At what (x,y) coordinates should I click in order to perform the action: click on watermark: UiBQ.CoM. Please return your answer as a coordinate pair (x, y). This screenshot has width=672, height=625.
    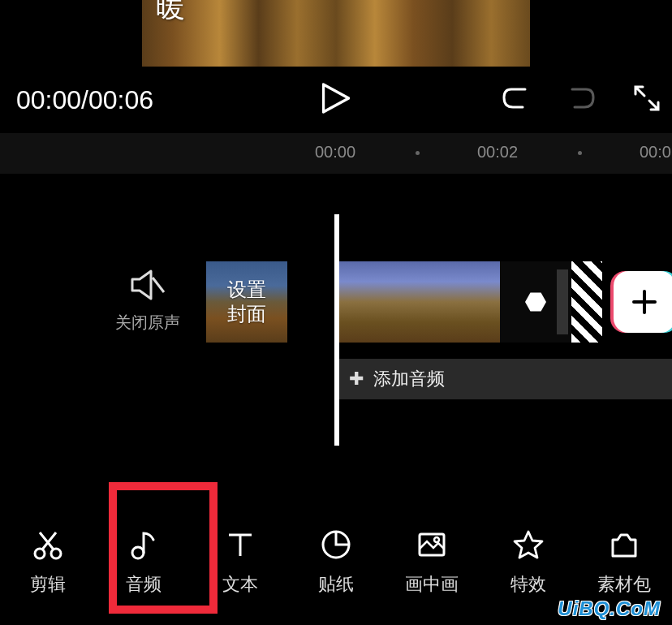
    Looking at the image, I should click on (609, 609).